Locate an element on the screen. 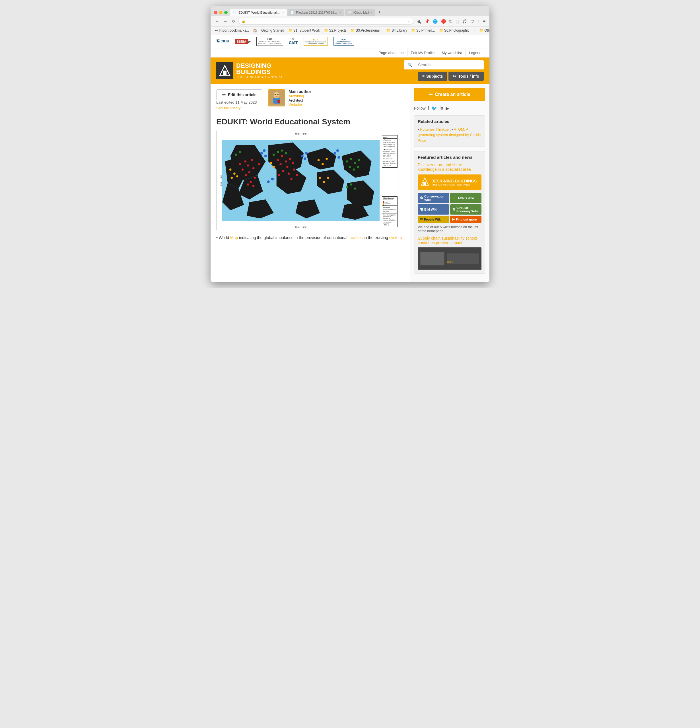  tab-file: 📄 File:Item 12913 23177671856 o × is located at coordinates (316, 13).